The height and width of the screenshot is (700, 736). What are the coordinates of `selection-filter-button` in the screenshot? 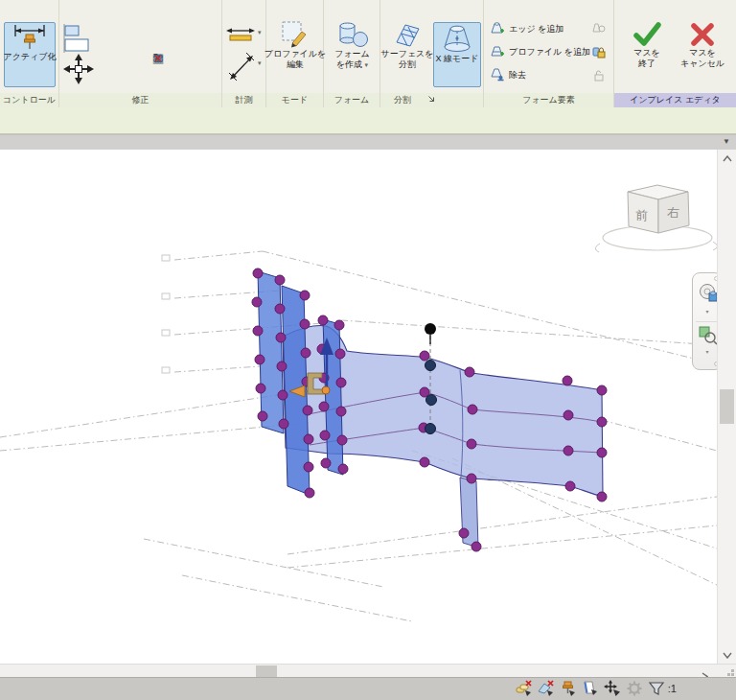 It's located at (656, 688).